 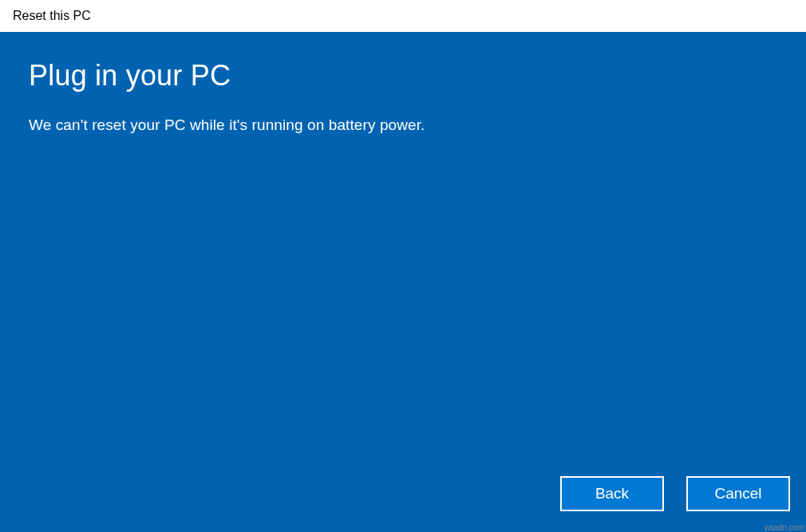 I want to click on button-row: Back Cancel, so click(x=675, y=494).